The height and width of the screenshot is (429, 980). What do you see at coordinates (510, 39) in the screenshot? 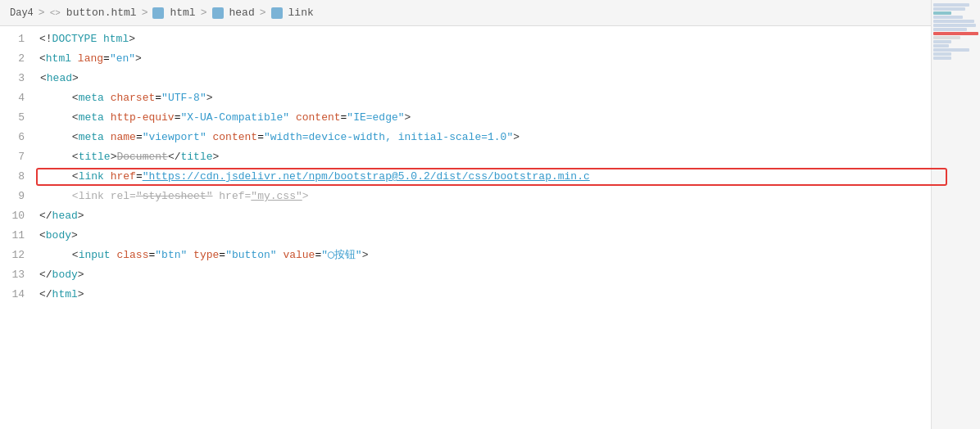
I see `code-line-1: <!DOCTYPE html>` at bounding box center [510, 39].